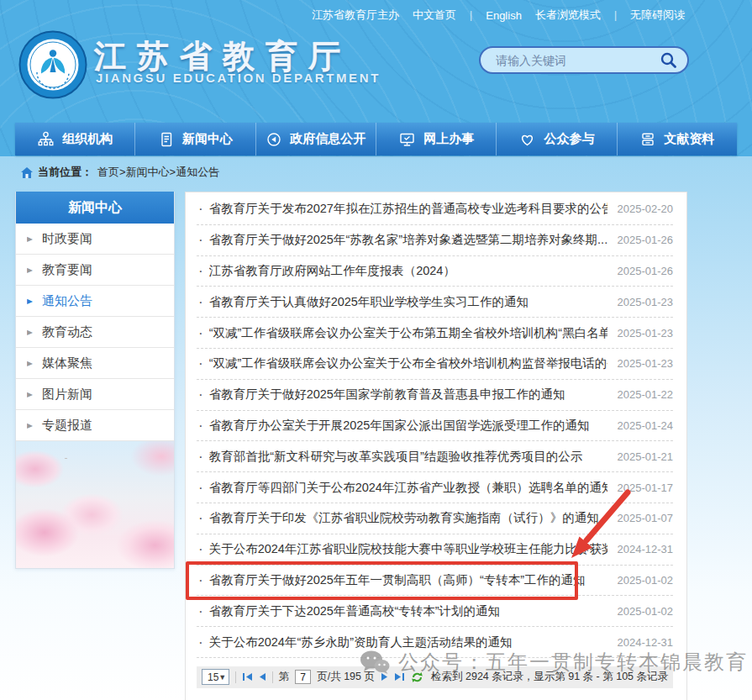  What do you see at coordinates (95, 425) in the screenshot?
I see `sidebar-item-专题报道: ▶专题报道` at bounding box center [95, 425].